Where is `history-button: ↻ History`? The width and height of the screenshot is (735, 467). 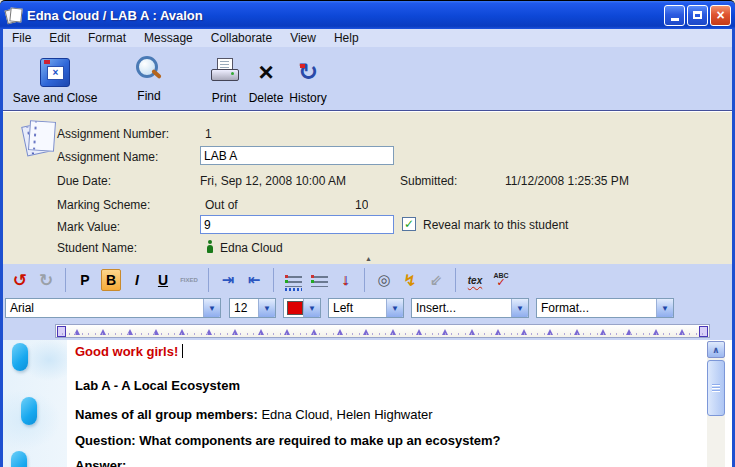 history-button: ↻ History is located at coordinates (308, 80).